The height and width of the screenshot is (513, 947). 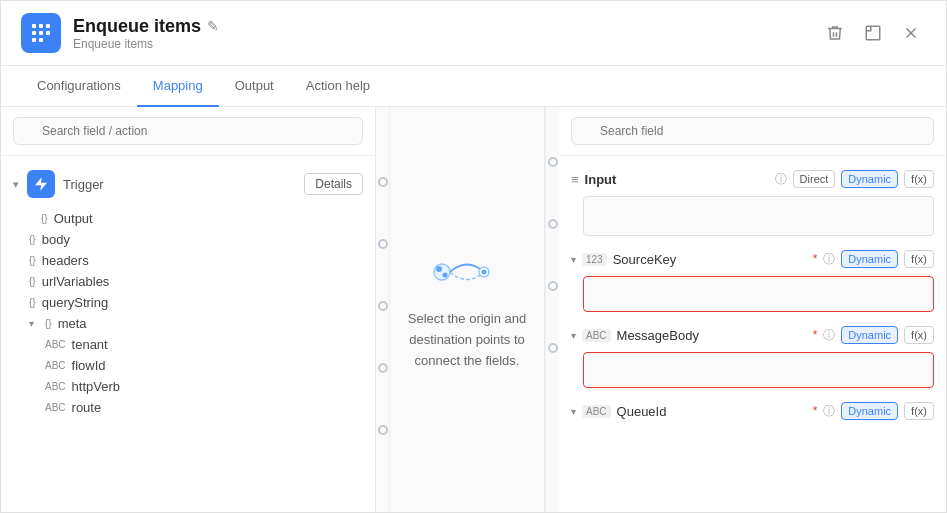 What do you see at coordinates (188, 408) in the screenshot?
I see `tree-item-route: ABC route` at bounding box center [188, 408].